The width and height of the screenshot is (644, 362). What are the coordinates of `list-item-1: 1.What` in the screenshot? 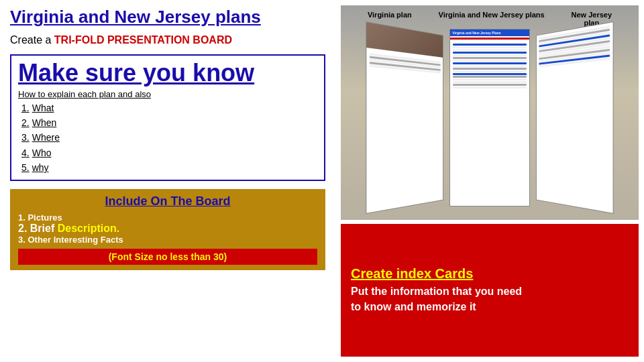 It's located at (169, 108).